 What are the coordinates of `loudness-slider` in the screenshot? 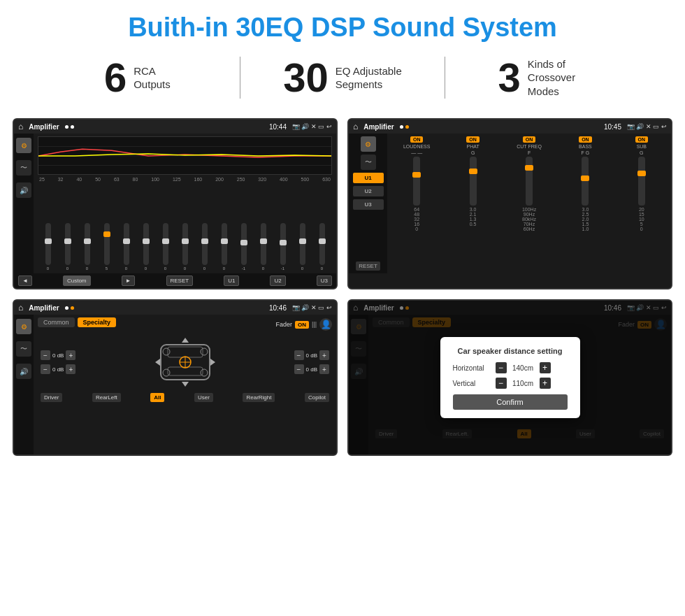 It's located at (417, 181).